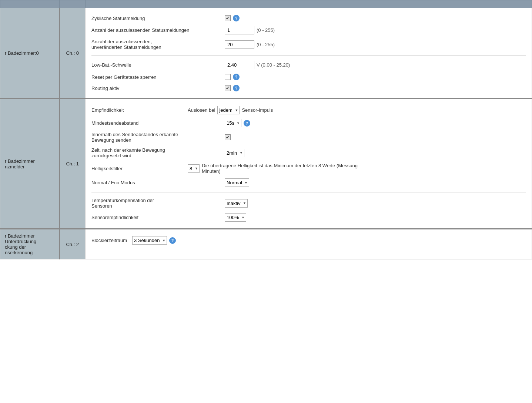 The height and width of the screenshot is (403, 532). I want to click on field-value: 100%, so click(235, 218).